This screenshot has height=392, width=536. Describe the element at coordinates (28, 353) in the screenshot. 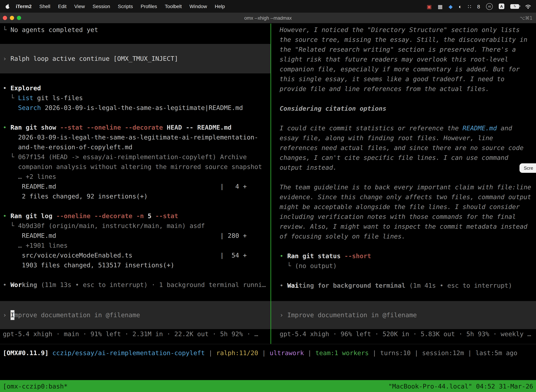

I see `text-segment: [OMX#0.11.9]` at that location.